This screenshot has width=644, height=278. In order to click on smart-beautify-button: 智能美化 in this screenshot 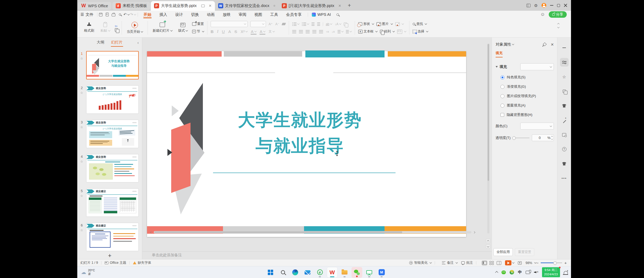, I will do `click(420, 263)`.